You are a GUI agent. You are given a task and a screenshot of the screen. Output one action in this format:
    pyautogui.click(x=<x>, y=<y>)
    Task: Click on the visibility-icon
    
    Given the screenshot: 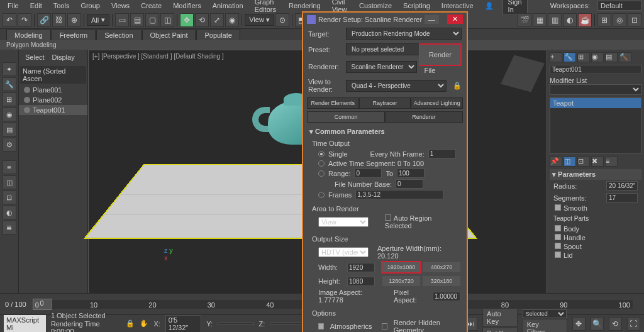 What is the action you would take?
    pyautogui.click(x=27, y=100)
    